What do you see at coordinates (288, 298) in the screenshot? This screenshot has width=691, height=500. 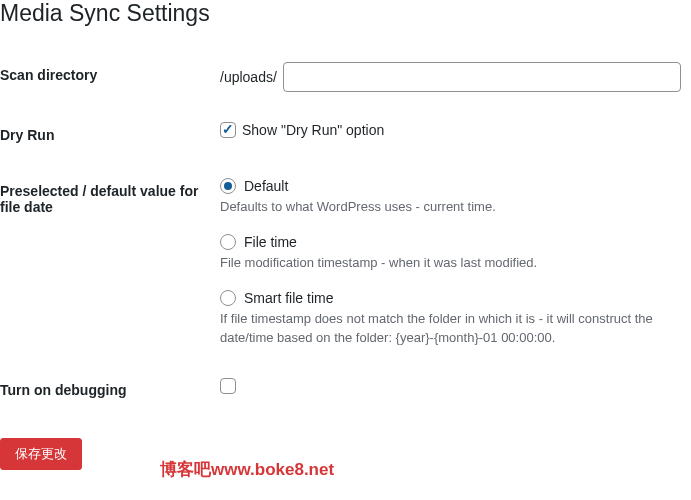 I see `file-date-smart-label: Smart file time` at bounding box center [288, 298].